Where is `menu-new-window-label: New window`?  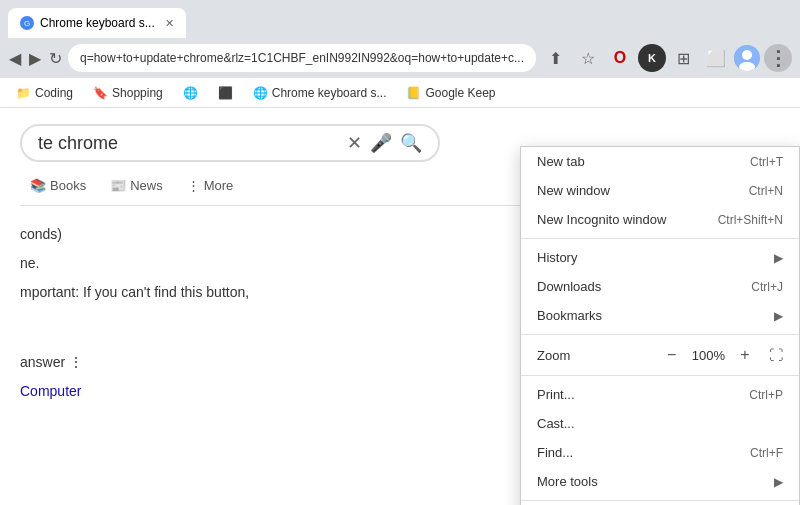
menu-new-window-label: New window is located at coordinates (574, 190).